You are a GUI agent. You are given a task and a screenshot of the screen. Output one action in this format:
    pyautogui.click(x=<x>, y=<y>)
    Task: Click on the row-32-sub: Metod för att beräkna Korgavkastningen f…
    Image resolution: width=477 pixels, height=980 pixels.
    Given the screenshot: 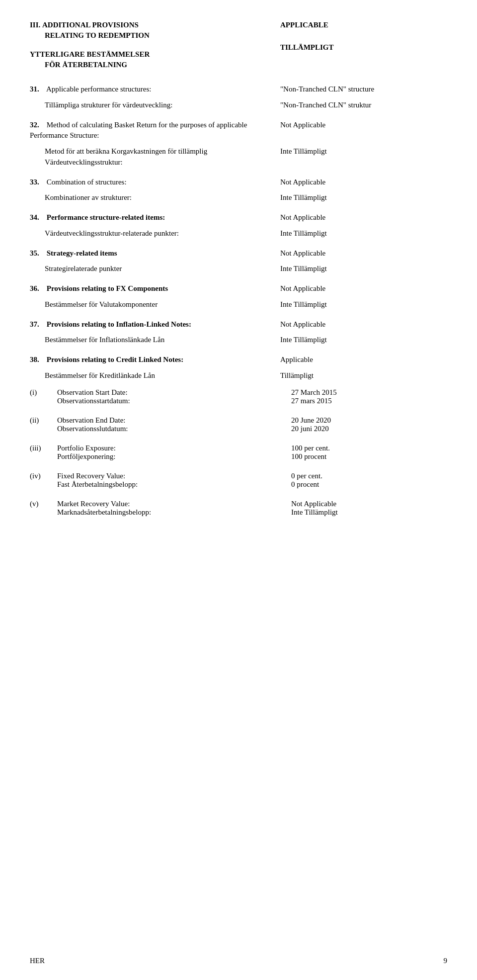 What is the action you would take?
    pyautogui.click(x=238, y=157)
    